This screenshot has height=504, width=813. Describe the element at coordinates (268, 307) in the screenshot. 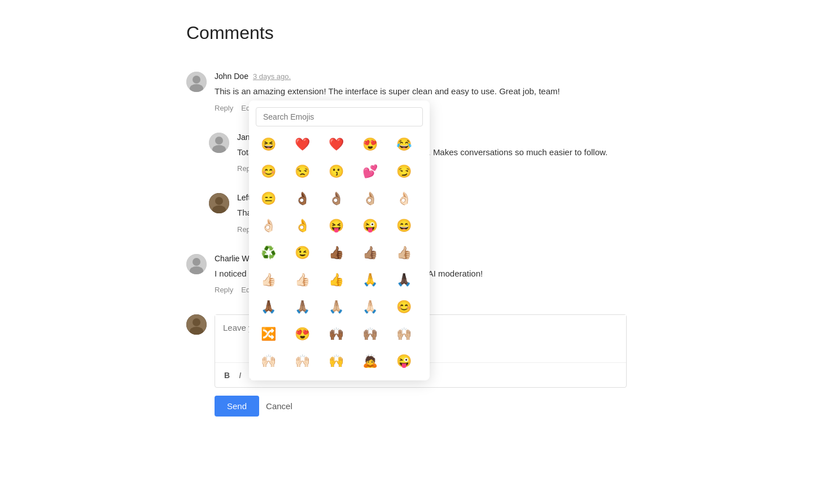

I see `emoji-cell: 🙏🏾` at that location.